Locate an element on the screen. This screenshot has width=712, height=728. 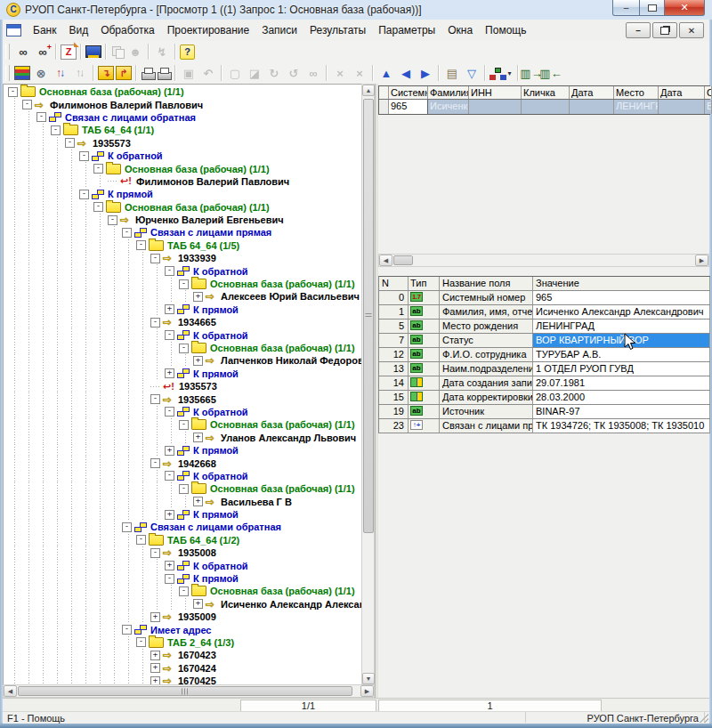
mdi-restore-button is located at coordinates (665, 30).